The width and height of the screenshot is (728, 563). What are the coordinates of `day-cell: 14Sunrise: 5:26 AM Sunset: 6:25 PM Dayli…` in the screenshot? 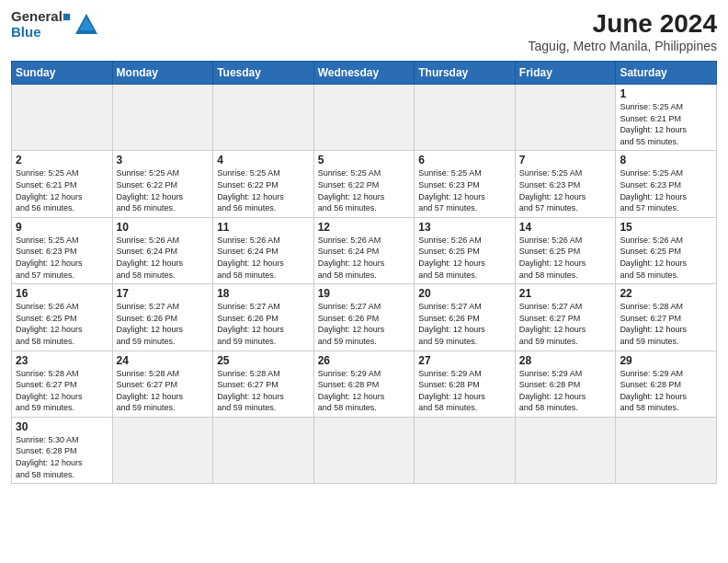 It's located at (565, 250).